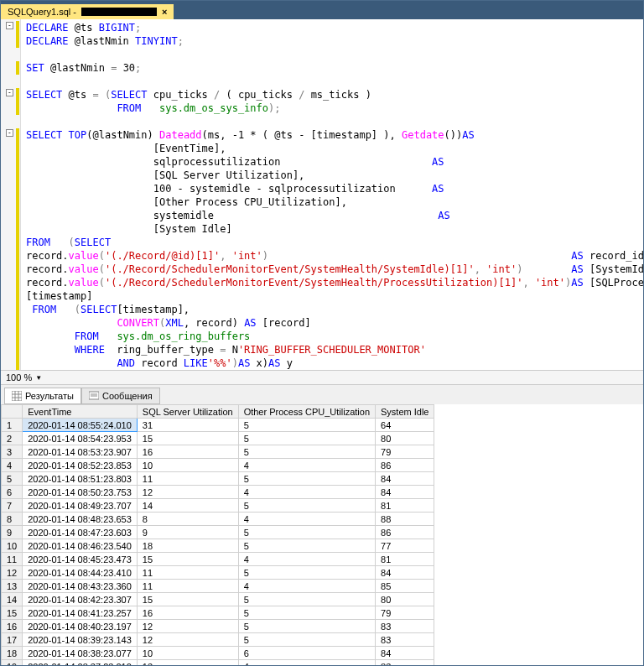 Image resolution: width=644 pixels, height=666 pixels. What do you see at coordinates (218, 546) in the screenshot?
I see `table-row: 102020-01-14 08:46:23.54018577` at bounding box center [218, 546].